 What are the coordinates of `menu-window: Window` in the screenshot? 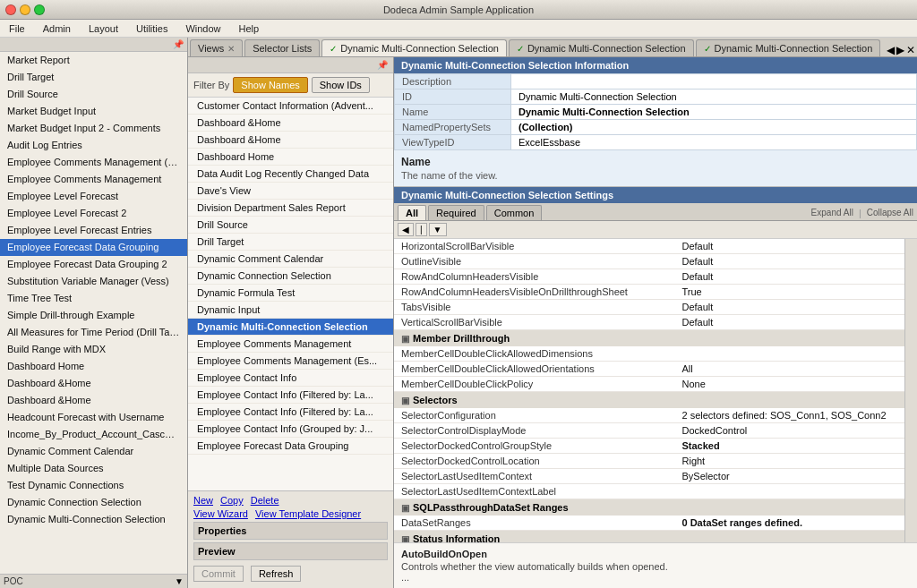 It's located at (202, 29).